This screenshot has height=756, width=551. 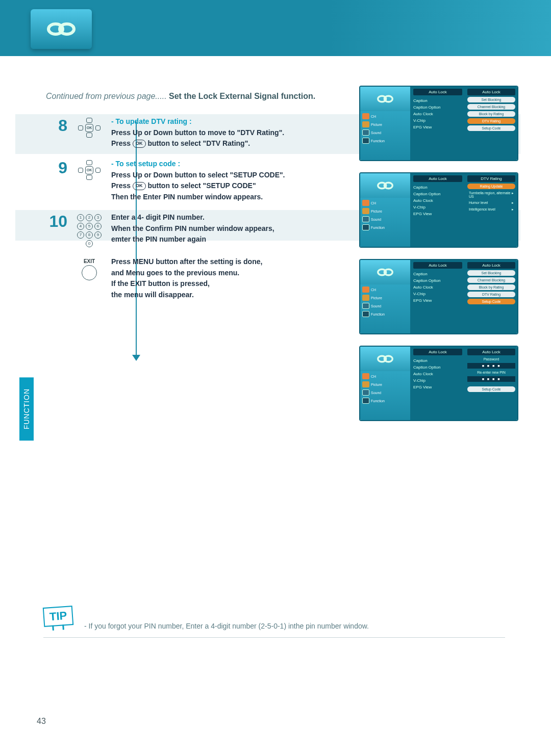 I want to click on continued-title: Set the Lock External Signal function., so click(x=242, y=96).